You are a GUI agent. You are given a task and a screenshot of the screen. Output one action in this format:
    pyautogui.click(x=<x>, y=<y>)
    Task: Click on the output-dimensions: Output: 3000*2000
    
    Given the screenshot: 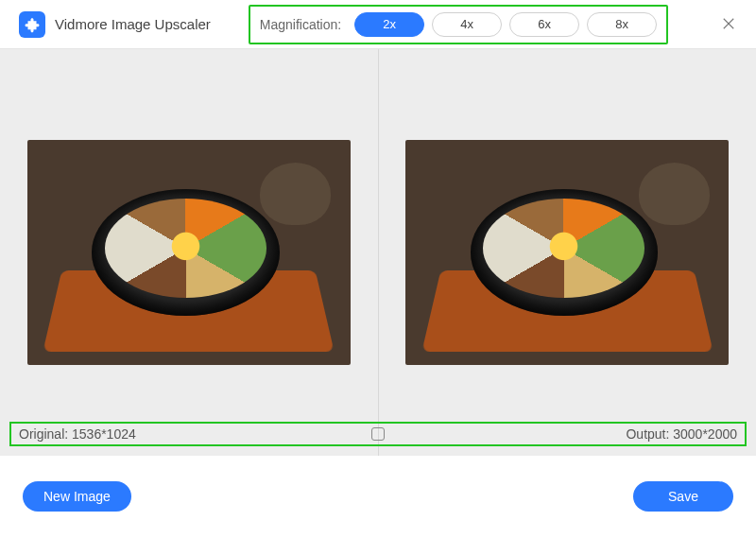 What is the action you would take?
    pyautogui.click(x=681, y=434)
    